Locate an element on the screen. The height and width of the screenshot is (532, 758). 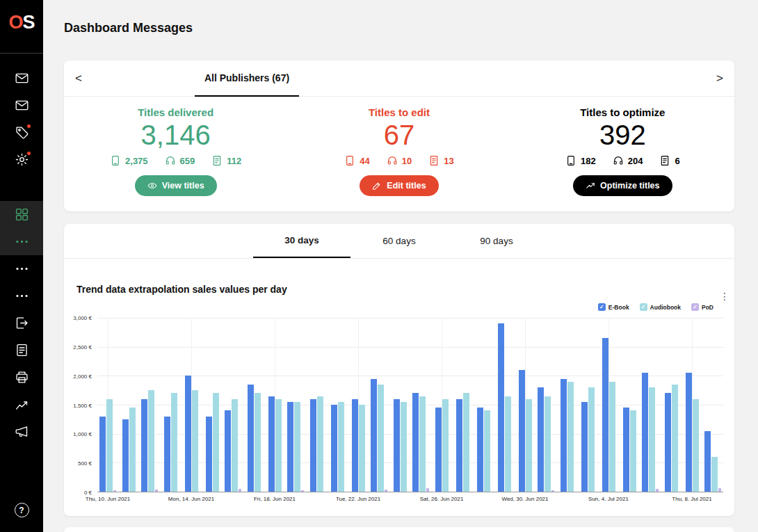
sidebar-item-export is located at coordinates (22, 323).